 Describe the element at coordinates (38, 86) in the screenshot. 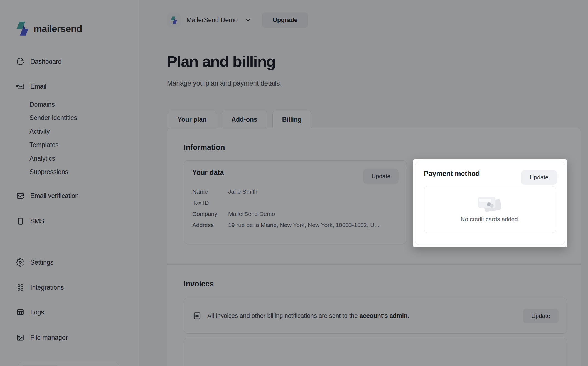

I see `sidebar-item-label: Email` at that location.